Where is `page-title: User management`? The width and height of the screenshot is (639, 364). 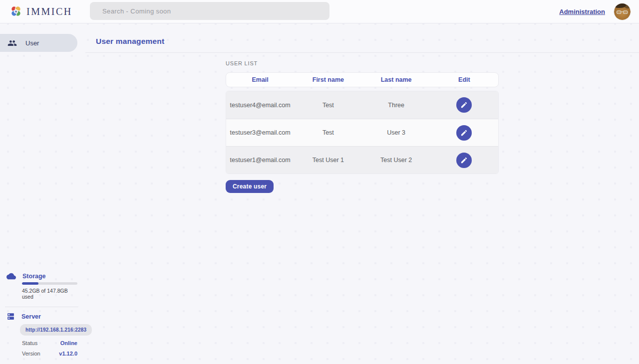
page-title: User management is located at coordinates (130, 41).